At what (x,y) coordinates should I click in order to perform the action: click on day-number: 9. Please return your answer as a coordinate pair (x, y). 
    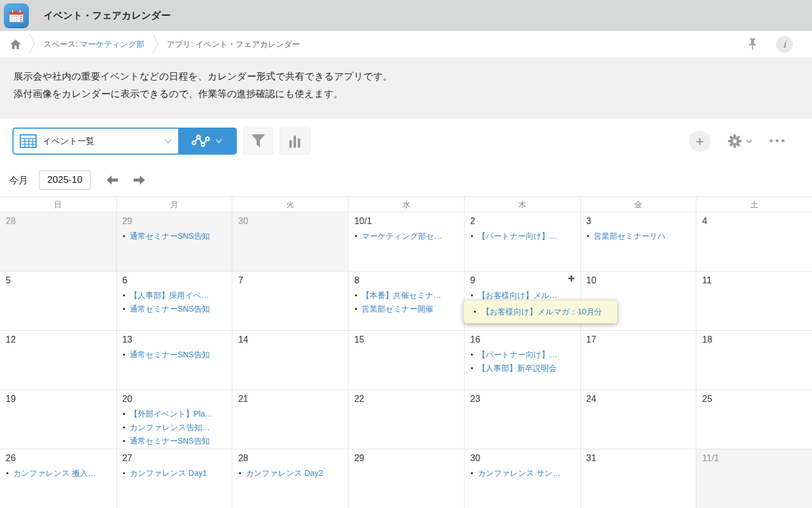
    Looking at the image, I should click on (522, 282).